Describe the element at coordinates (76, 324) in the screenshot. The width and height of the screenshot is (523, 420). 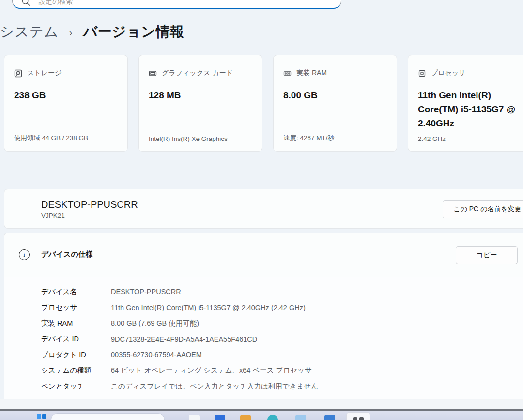
I see `spec-label: 実装 RAM` at that location.